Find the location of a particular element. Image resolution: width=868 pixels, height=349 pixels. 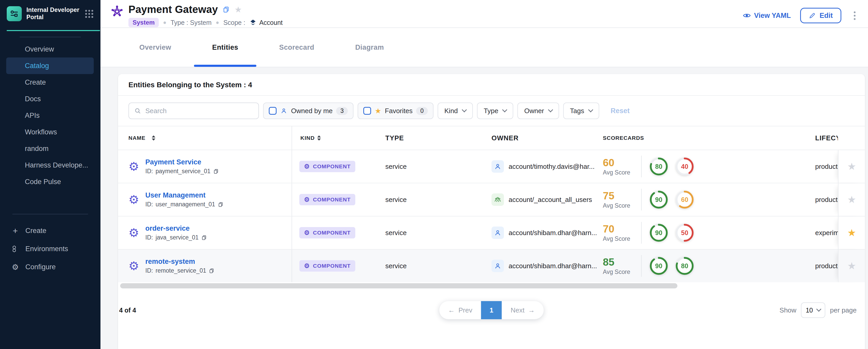

entity-kind-badge: System is located at coordinates (144, 23).